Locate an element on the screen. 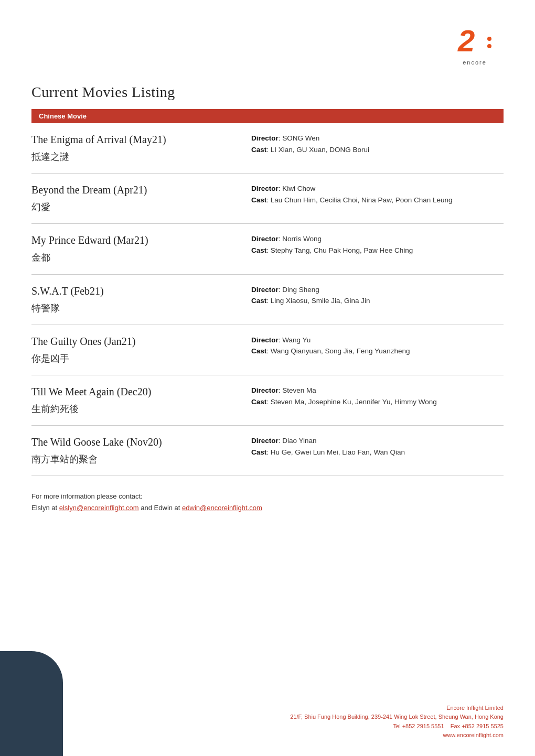 This screenshot has height=756, width=535. logo-text: encore is located at coordinates (475, 62).